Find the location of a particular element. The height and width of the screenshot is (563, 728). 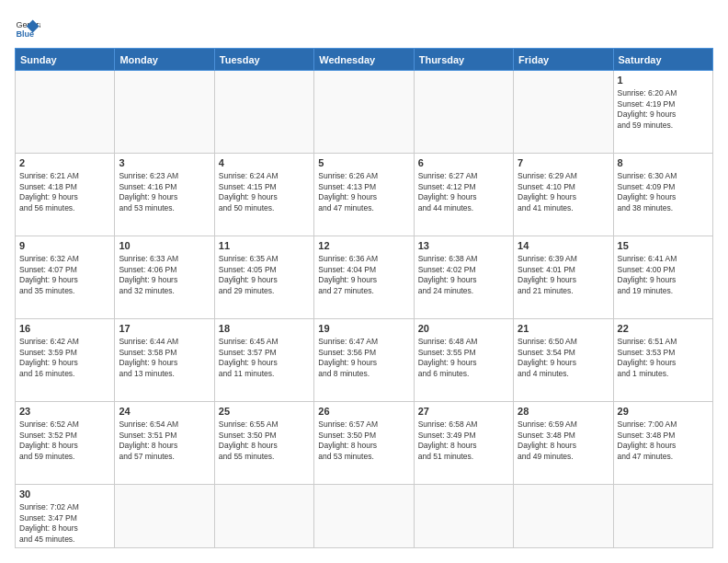

date-number: 10 is located at coordinates (164, 247).